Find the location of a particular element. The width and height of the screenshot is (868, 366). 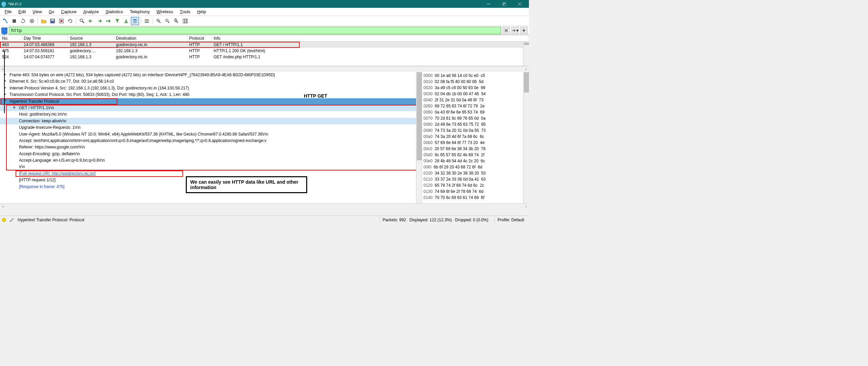

go-last-button is located at coordinates (126, 21).